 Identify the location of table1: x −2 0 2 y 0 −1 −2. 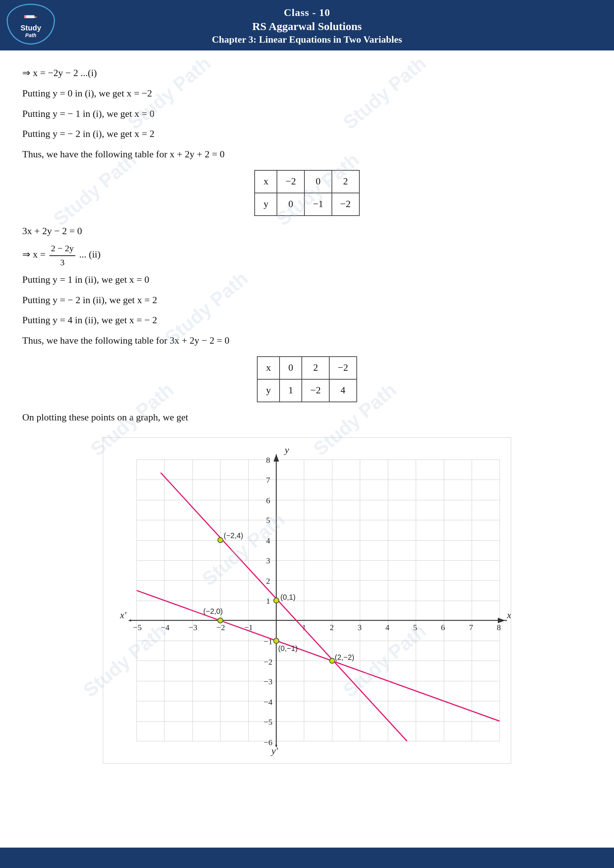
(307, 193).